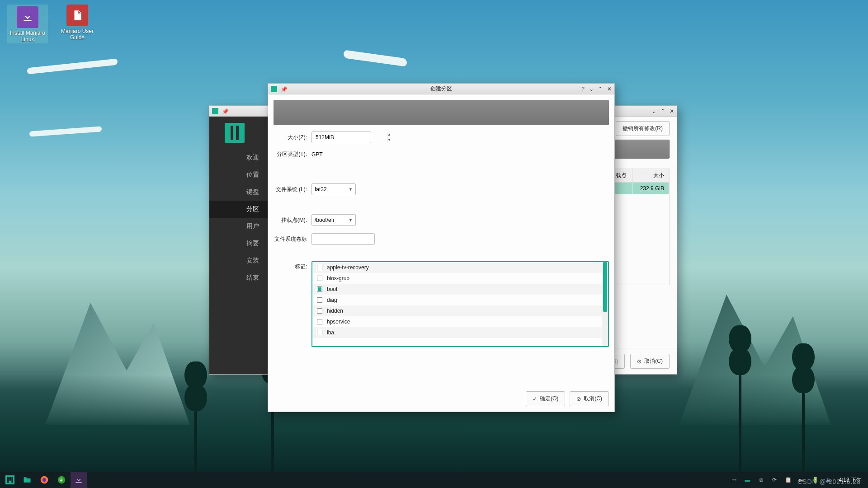 This screenshot has width=868, height=488. I want to click on flag-diag: diag, so click(457, 300).